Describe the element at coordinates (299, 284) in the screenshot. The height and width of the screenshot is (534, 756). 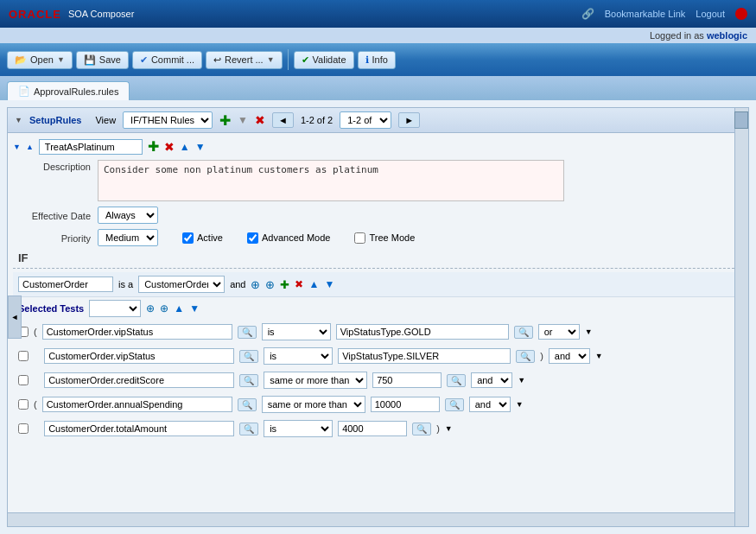
I see `del-cond-button: ✖` at that location.